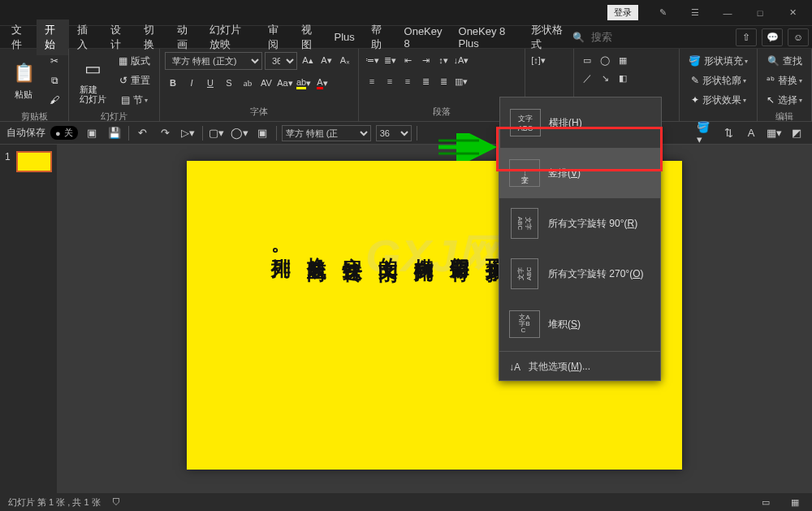 The height and width of the screenshot is (511, 812). What do you see at coordinates (772, 37) in the screenshot?
I see `comments-icon: 💬` at bounding box center [772, 37].